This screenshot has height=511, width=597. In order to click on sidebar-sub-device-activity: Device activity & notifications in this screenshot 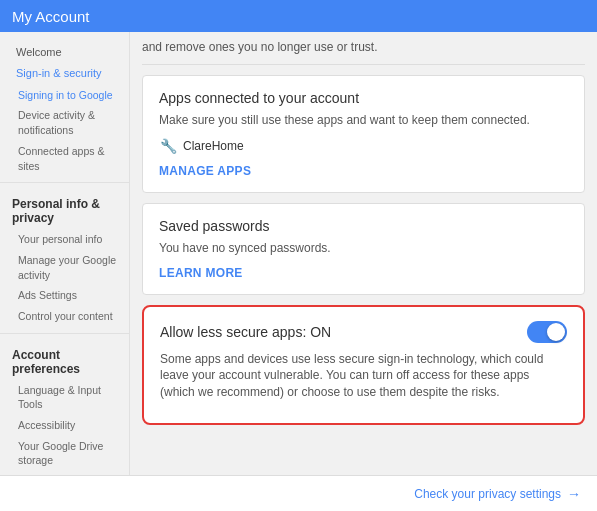, I will do `click(64, 122)`.